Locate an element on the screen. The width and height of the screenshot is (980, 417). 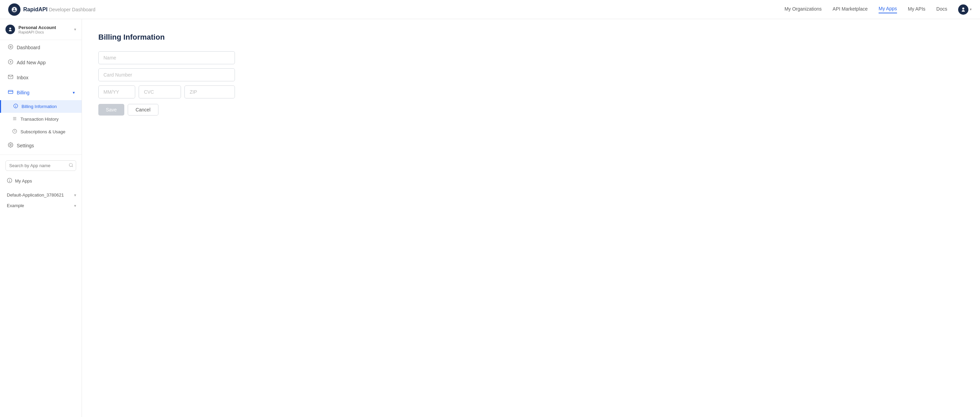
billing-information-label: Billing Information is located at coordinates (39, 107).